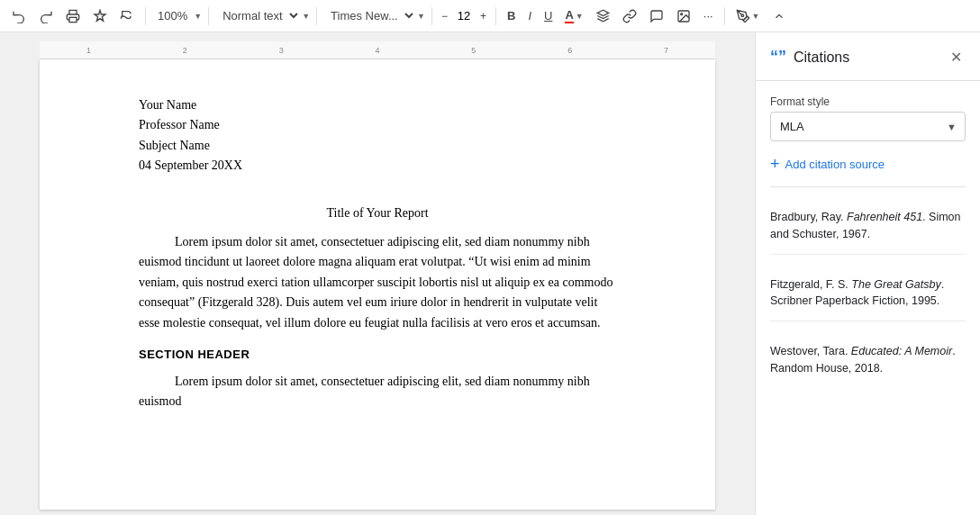 This screenshot has width=980, height=515. What do you see at coordinates (569, 16) in the screenshot?
I see `text-color-label: A` at bounding box center [569, 16].